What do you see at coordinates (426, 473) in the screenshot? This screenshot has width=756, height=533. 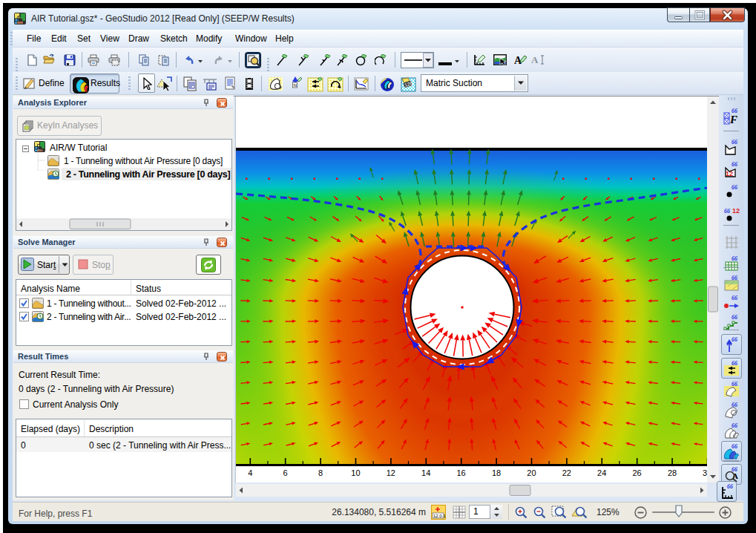 I see `svg-text: 14` at bounding box center [426, 473].